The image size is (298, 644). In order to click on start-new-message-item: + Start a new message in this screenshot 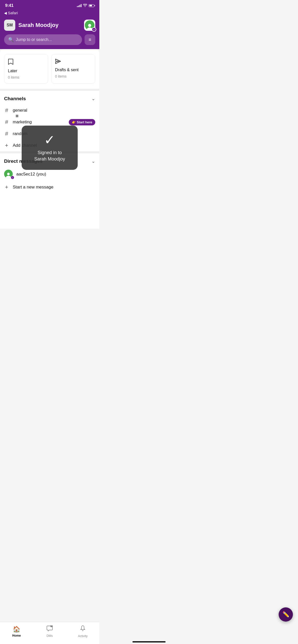, I will do `click(50, 187)`.